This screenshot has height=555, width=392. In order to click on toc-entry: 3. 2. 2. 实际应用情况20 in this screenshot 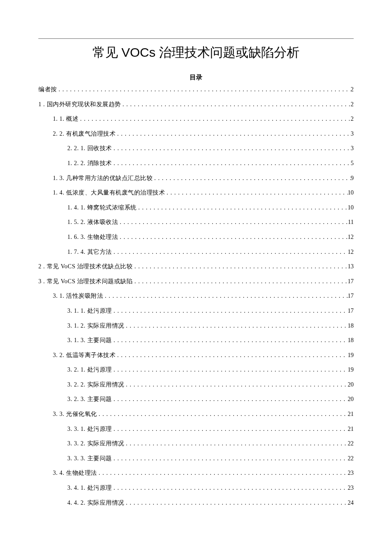, I will do `click(196, 385)`.